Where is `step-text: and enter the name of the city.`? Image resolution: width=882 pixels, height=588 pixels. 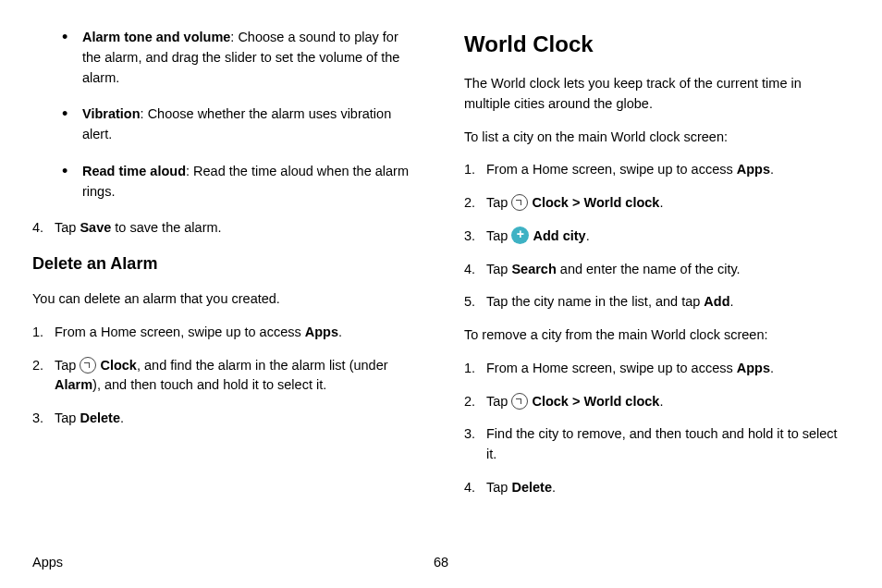
step-text: and enter the name of the city. is located at coordinates (649, 269).